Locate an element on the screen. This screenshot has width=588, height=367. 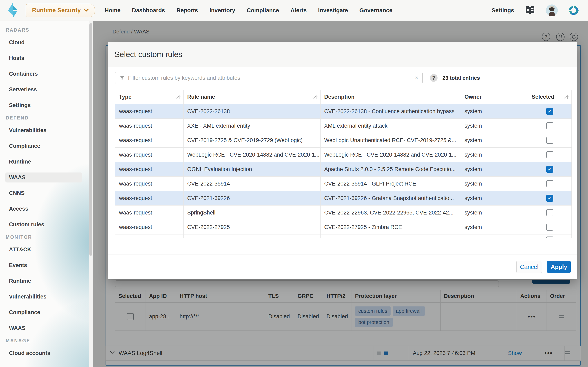
sidebar-item-settings: Settings is located at coordinates (46, 105).